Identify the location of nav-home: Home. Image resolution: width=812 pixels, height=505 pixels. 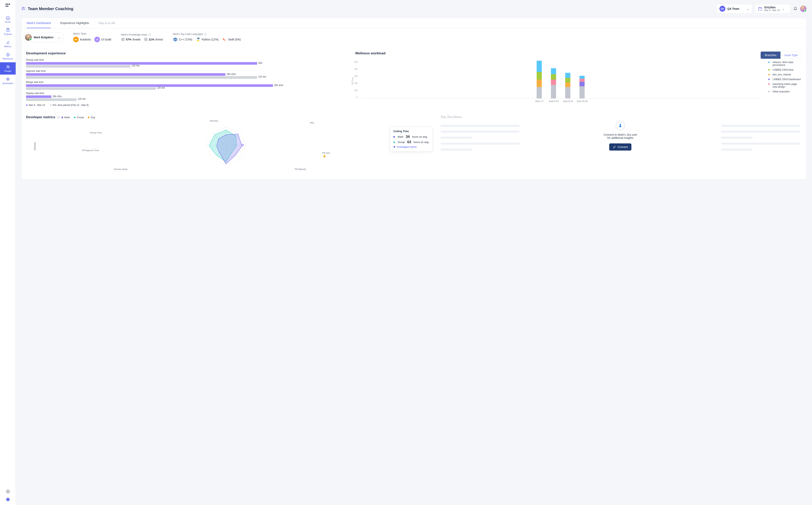
(8, 19).